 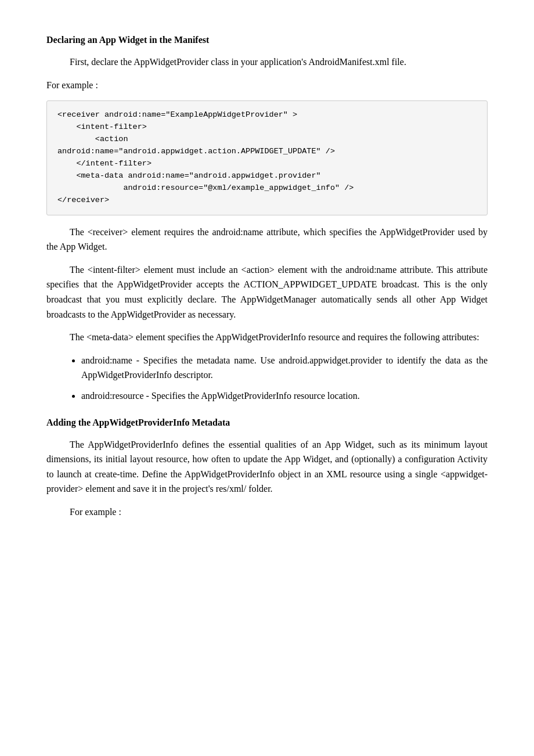 I want to click on section2-para1: The AppWidgetProviderInfo defines the es…, so click(x=267, y=467).